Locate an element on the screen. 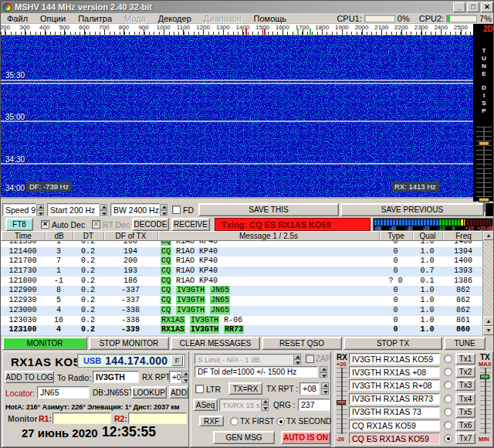  add-button: ADD is located at coordinates (179, 392).